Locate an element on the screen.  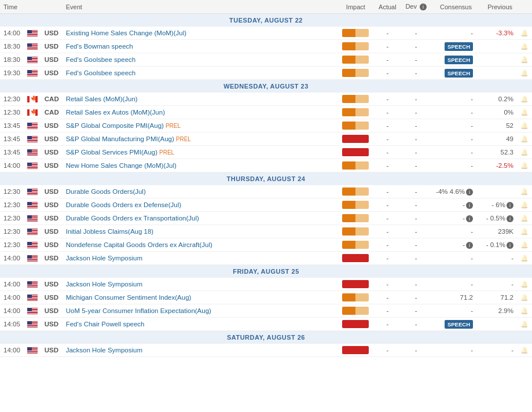
cell-event: S&P Global Services PMI(Aug)PREL is located at coordinates (200, 153).